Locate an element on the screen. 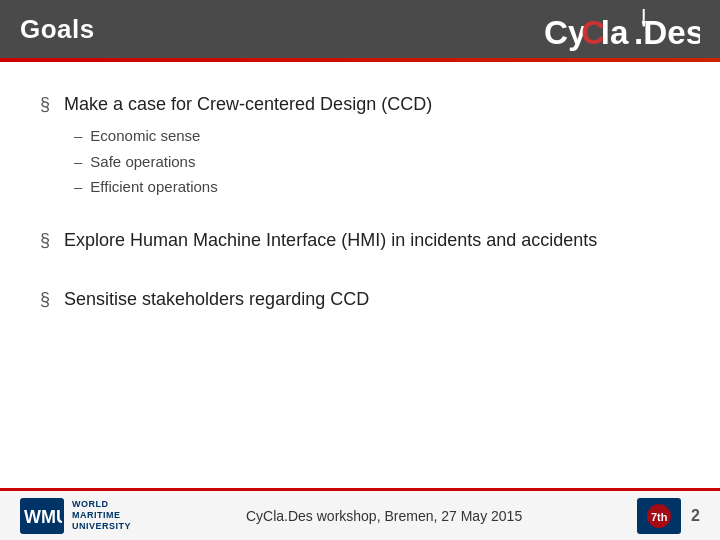  footer-bar: WMU WORLD MARITIME UNIVERSITY CyCla.Des … is located at coordinates (360, 514).